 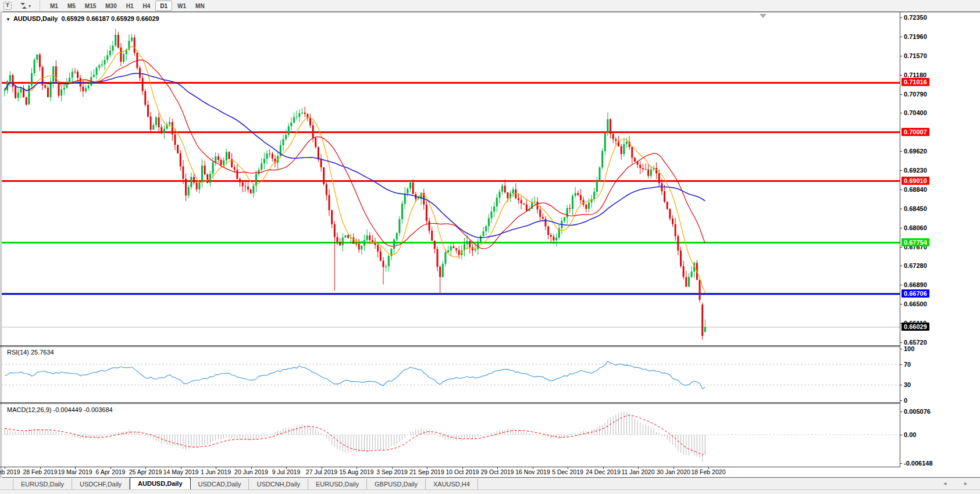 I want to click on price-axis-label: 0.70790, so click(x=915, y=94).